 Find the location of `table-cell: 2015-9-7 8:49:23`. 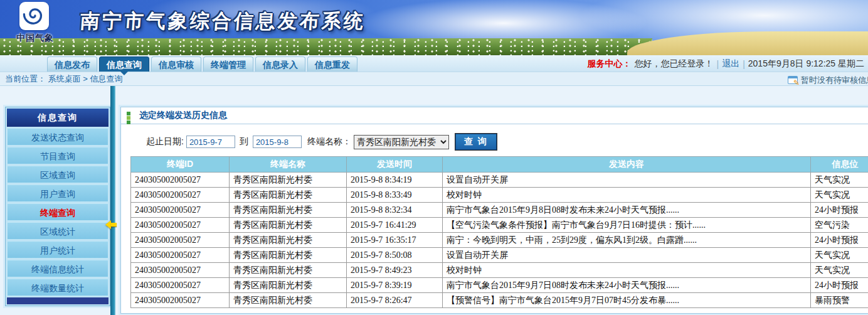

table-cell: 2015-9-7 8:49:23 is located at coordinates (395, 270).